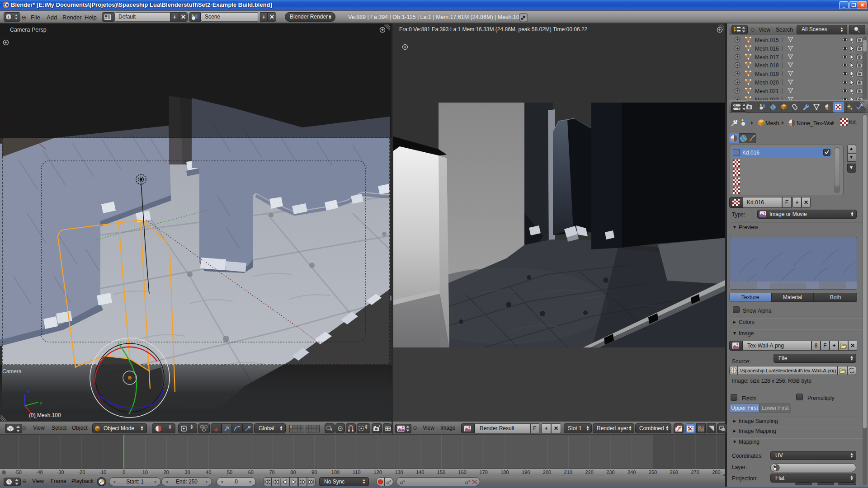 The width and height of the screenshot is (868, 488). What do you see at coordinates (767, 48) in the screenshot?
I see `svg-text: Mesh.016` at bounding box center [767, 48].